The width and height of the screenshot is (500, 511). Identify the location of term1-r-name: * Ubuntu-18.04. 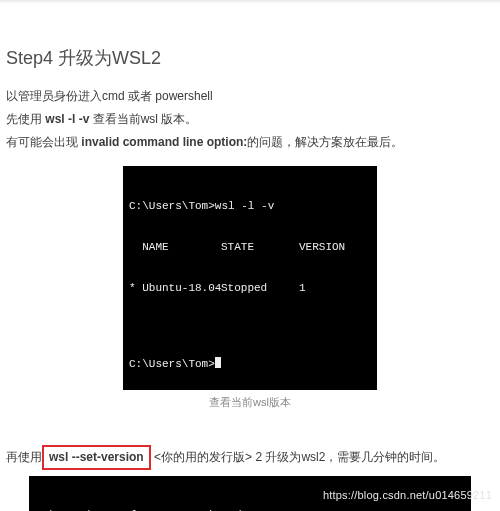
(175, 289).